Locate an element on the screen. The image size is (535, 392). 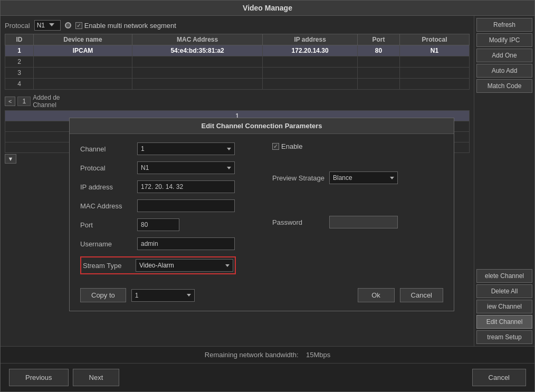
dialog-title: Edit Channel Connection Parameters is located at coordinates (262, 126).